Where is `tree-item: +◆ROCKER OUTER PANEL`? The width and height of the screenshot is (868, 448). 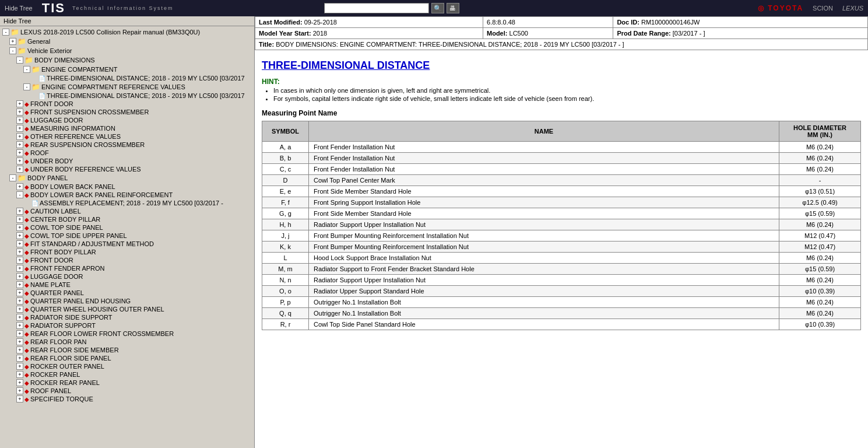
tree-item: +◆ROCKER OUTER PANEL is located at coordinates (127, 366).